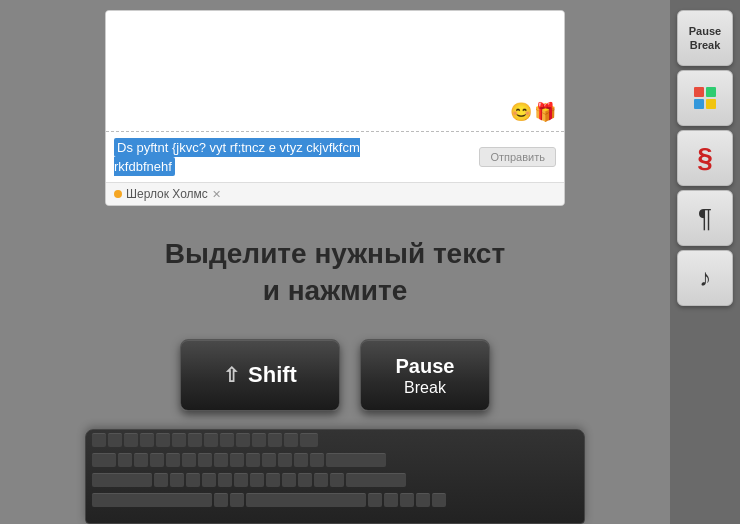  Describe the element at coordinates (699, 104) in the screenshot. I see `win-pane-blue` at that location.